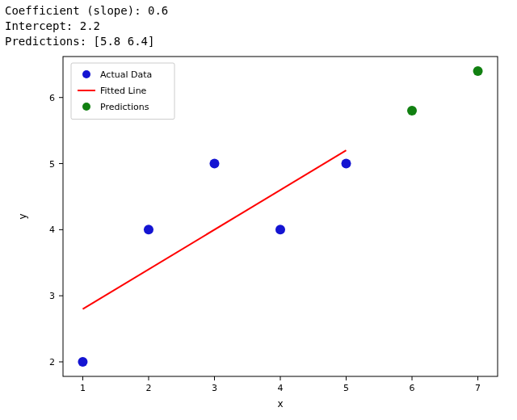 This screenshot has height=420, width=517. Describe the element at coordinates (126, 74) in the screenshot. I see `legend-label: Actual Data` at that location.